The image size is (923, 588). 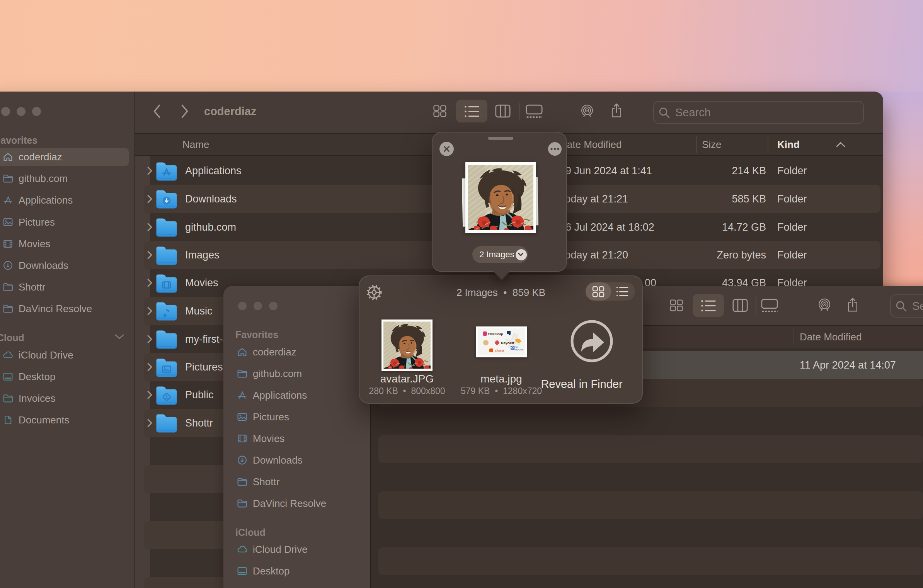 I want to click on svg-text: 365, so click(x=517, y=348).